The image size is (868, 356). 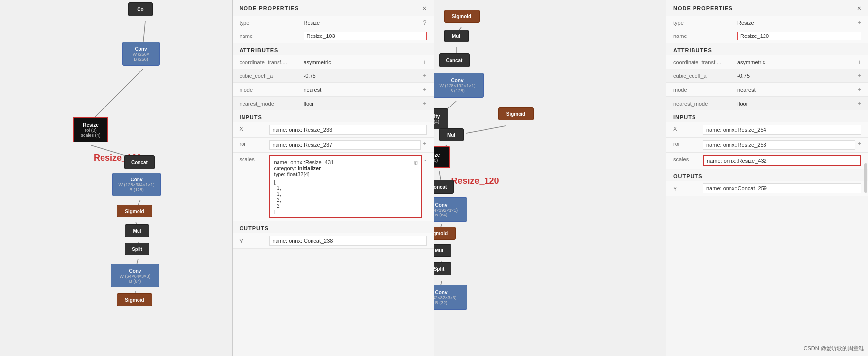 What do you see at coordinates (688, 143) in the screenshot?
I see `right-input-roi-label: roi` at bounding box center [688, 143].